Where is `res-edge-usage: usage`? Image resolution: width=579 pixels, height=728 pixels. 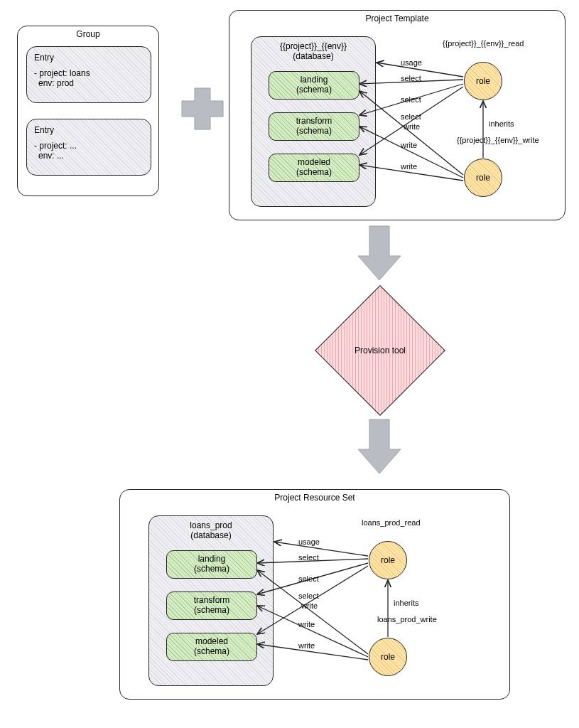
res-edge-usage: usage is located at coordinates (309, 542).